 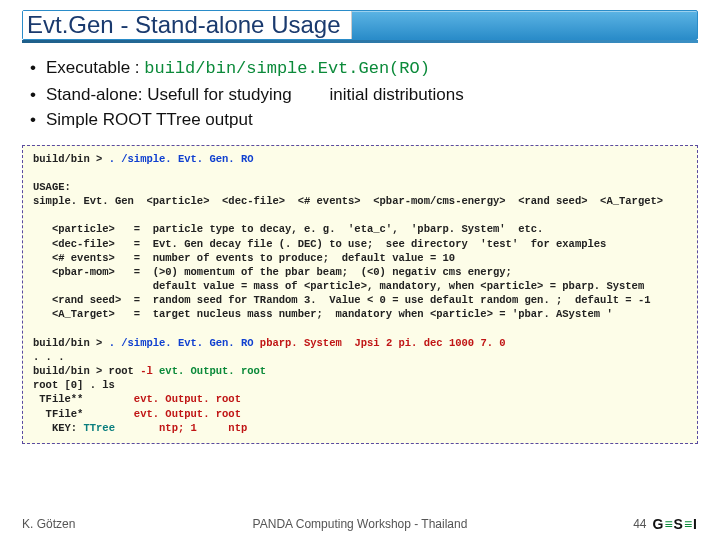 I want to click on bullet-1: • Executable : build/bin/simple.Evt.Gen(…, so click(x=360, y=68).